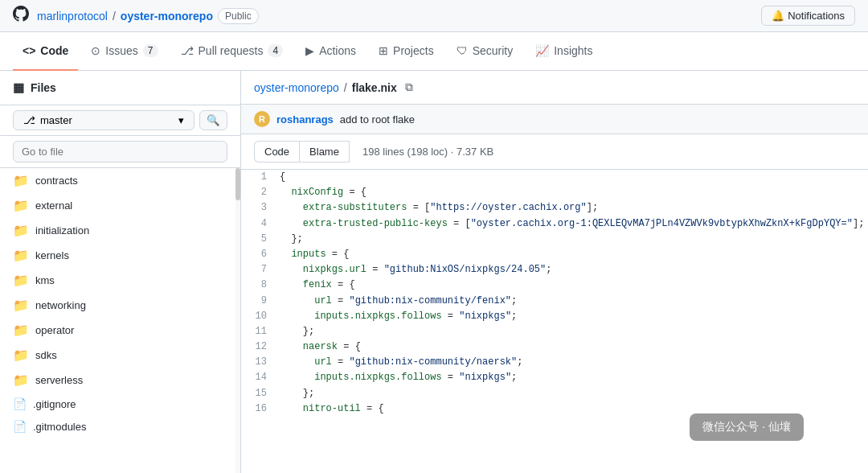  I want to click on line-number: 14, so click(260, 378).